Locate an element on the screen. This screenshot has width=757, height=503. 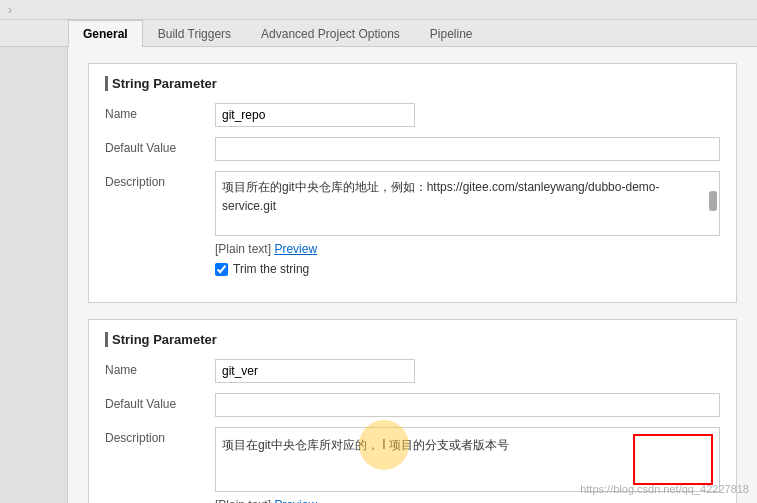
text-cursor-icon: I is located at coordinates (384, 444).